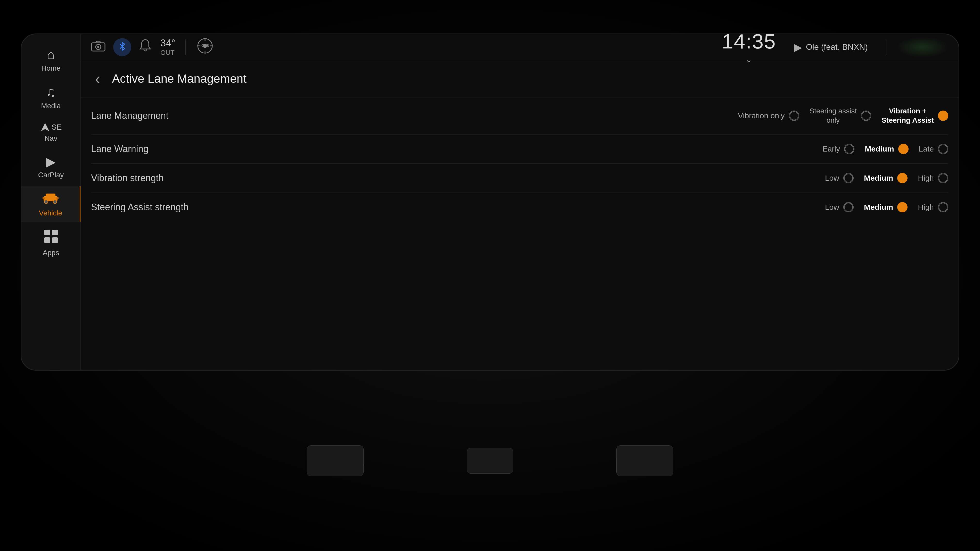  Describe the element at coordinates (520, 79) in the screenshot. I see `page-header: ‹ Active Lane Management` at that location.